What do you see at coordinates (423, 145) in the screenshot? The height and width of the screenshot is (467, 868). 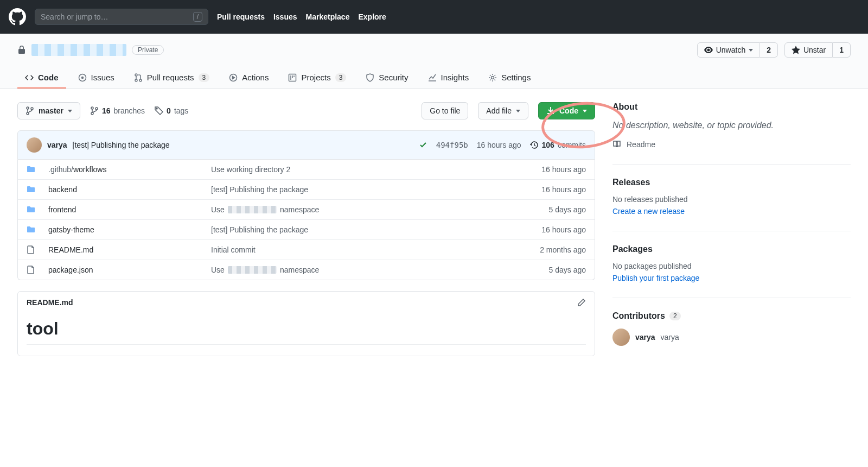 I see `check-icon` at bounding box center [423, 145].